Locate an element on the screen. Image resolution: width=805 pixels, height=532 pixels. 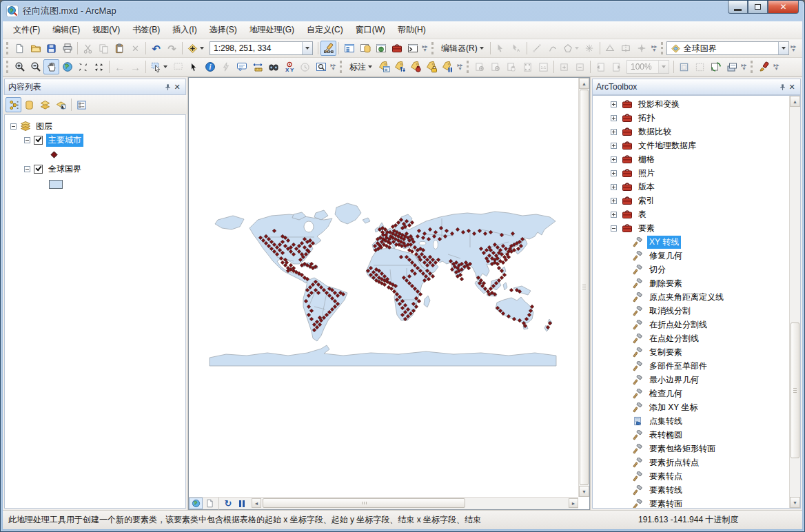
arctoolbox-scrollbar: ▲ ▼ is located at coordinates (795, 302).